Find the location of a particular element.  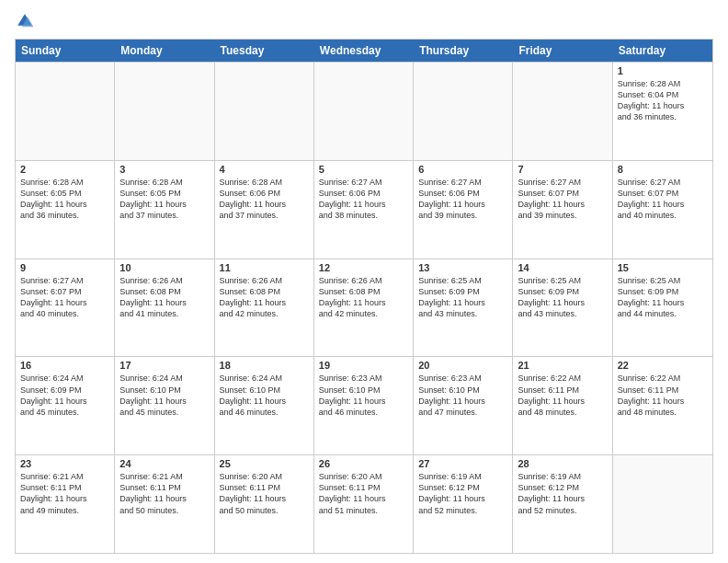

calendar-cell-2-1: 2Sunrise: 6:28 AM Sunset: 6:05 PM Daylig… is located at coordinates (65, 210).